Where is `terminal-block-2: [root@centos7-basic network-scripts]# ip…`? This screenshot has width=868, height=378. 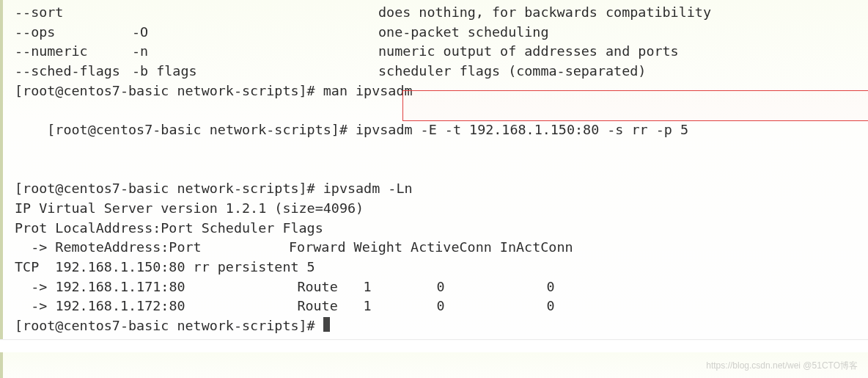
terminal-block-2: [root@centos7-basic network-scripts]# ip… is located at coordinates (434, 366).